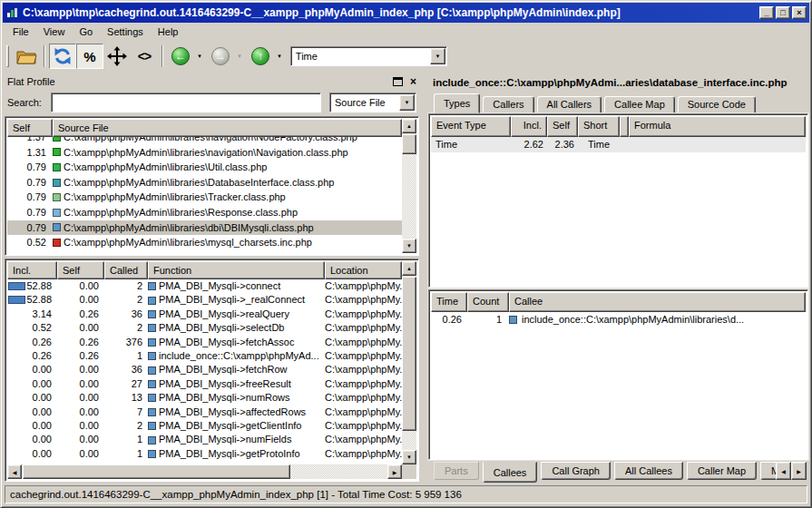 This screenshot has height=508, width=812. I want to click on menu-help: Help, so click(169, 32).